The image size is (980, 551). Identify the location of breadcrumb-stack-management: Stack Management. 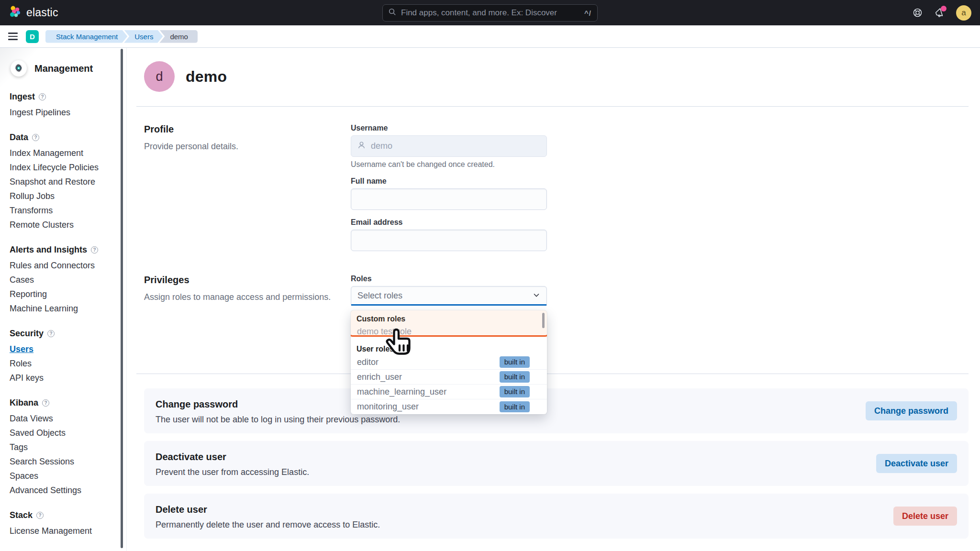
(86, 36).